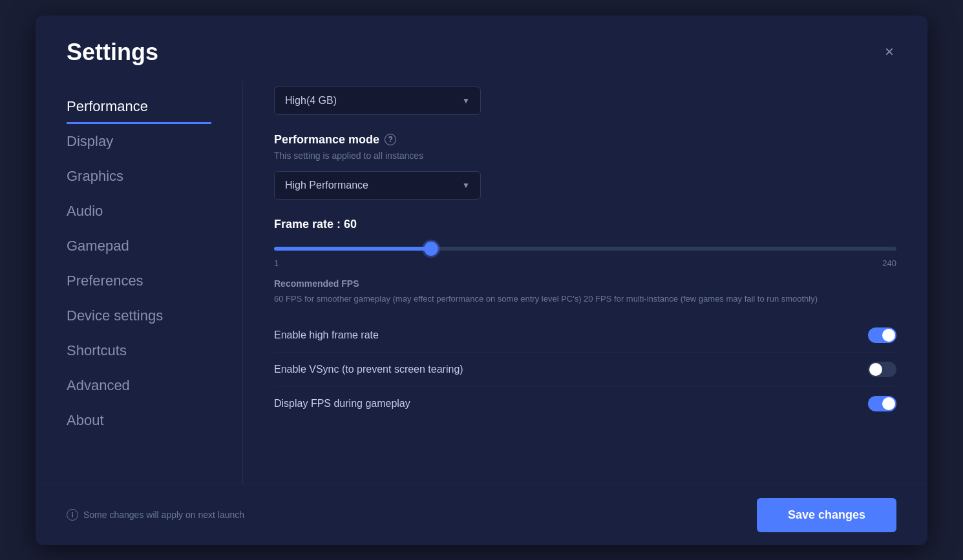 This screenshot has width=963, height=560. Describe the element at coordinates (586, 264) in the screenshot. I see `slider-range: 1 240` at that location.